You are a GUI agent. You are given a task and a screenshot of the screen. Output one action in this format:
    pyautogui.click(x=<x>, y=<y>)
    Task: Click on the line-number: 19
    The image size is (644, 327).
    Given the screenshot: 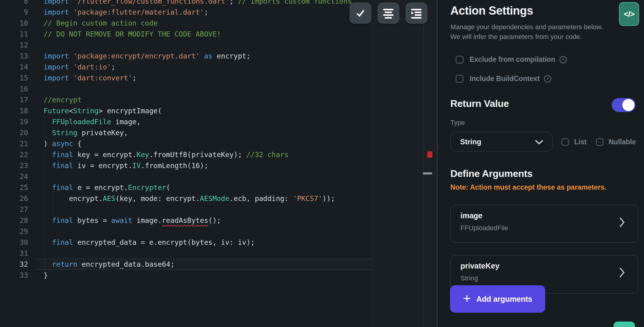 What is the action you would take?
    pyautogui.click(x=14, y=122)
    